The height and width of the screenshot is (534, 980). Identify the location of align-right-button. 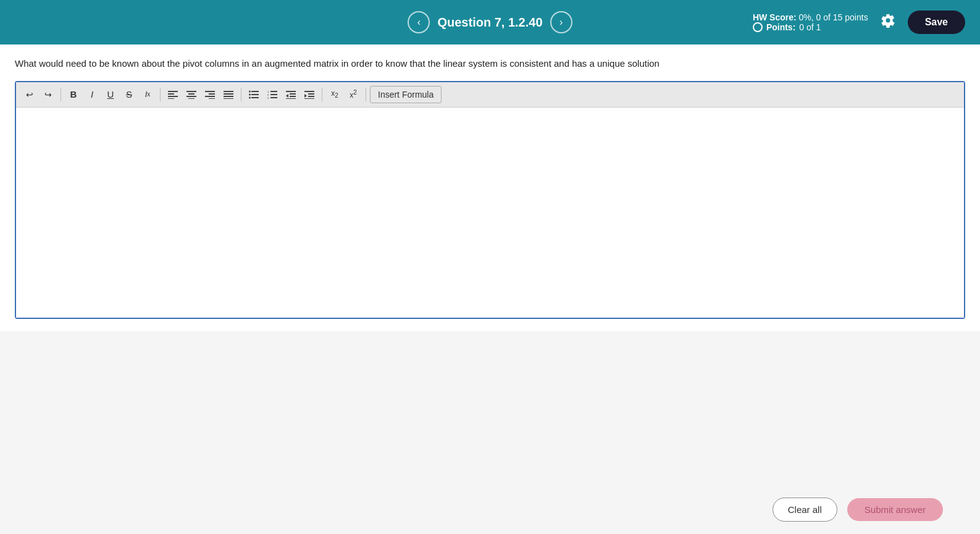
(210, 95).